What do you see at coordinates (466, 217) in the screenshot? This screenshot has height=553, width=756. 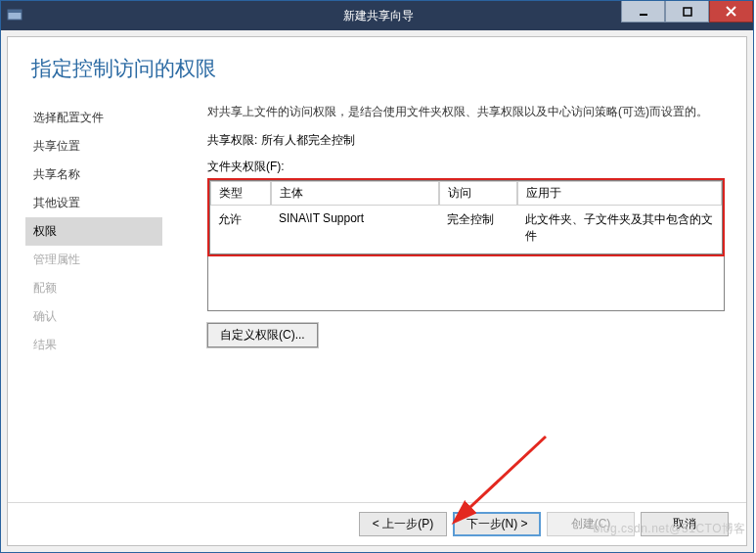 I see `permissions-table: 类型 主体 访问 应用于 允许 SINA\IT Support 完全控制 此文件…` at bounding box center [466, 217].